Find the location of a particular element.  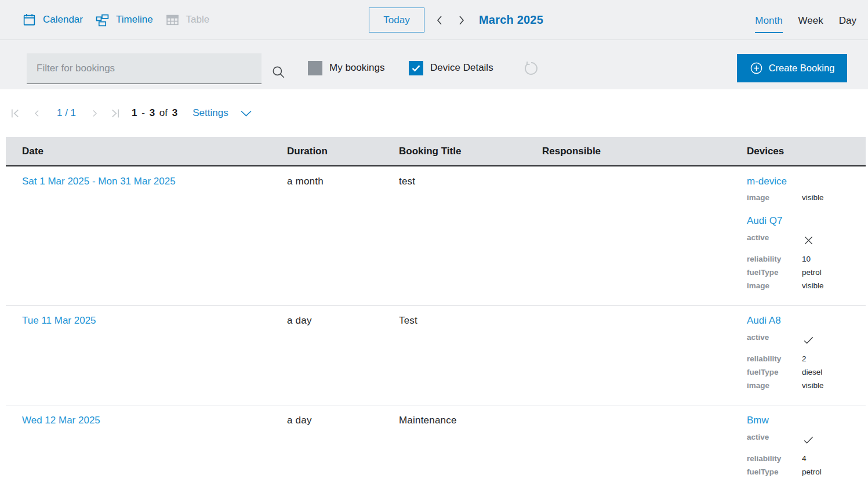

column-header-booking-title: Booking Title is located at coordinates (471, 151).